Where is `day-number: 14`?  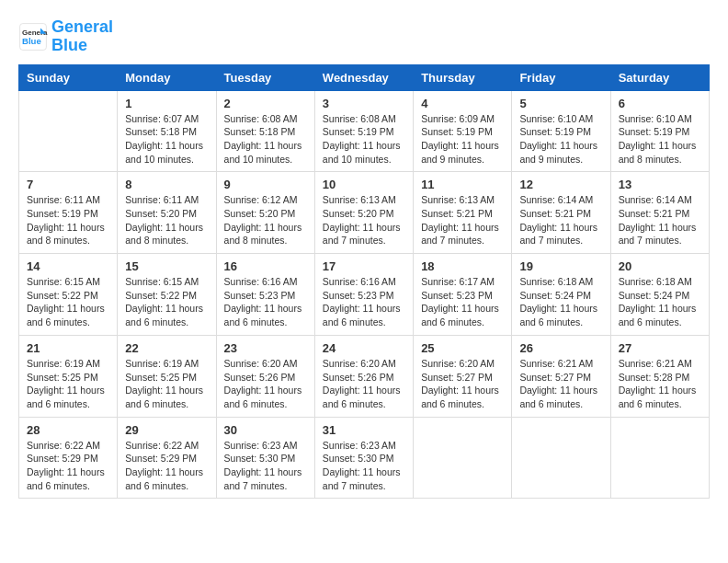 day-number: 14 is located at coordinates (68, 267).